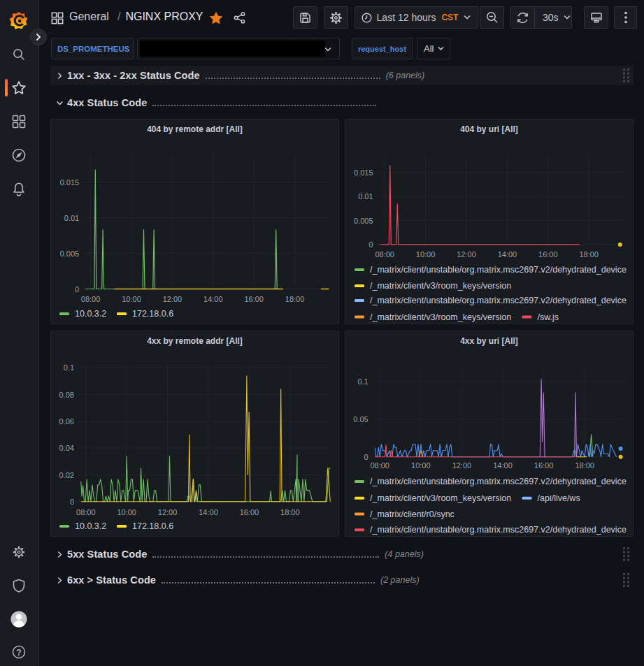 This screenshot has width=644, height=666. Describe the element at coordinates (67, 421) in the screenshot. I see `svg-text: 0.06` at that location.